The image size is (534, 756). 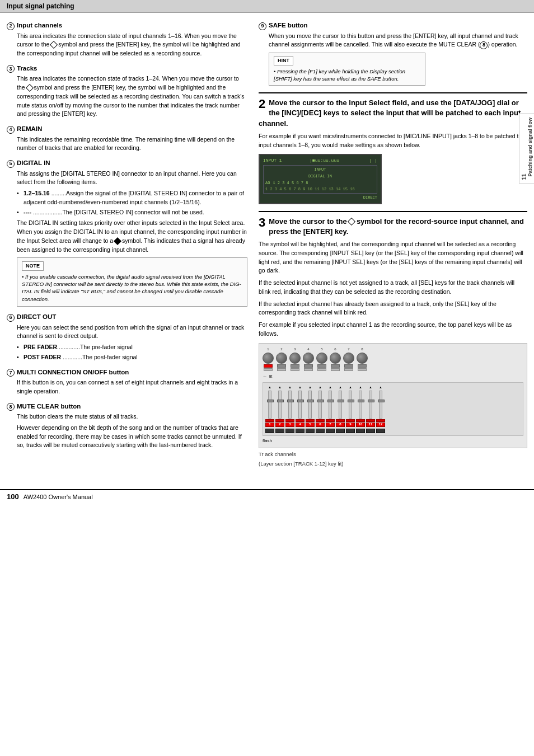 What do you see at coordinates (132, 45) in the screenshot?
I see `body-input-channels: This area indicates the connection state…` at bounding box center [132, 45].